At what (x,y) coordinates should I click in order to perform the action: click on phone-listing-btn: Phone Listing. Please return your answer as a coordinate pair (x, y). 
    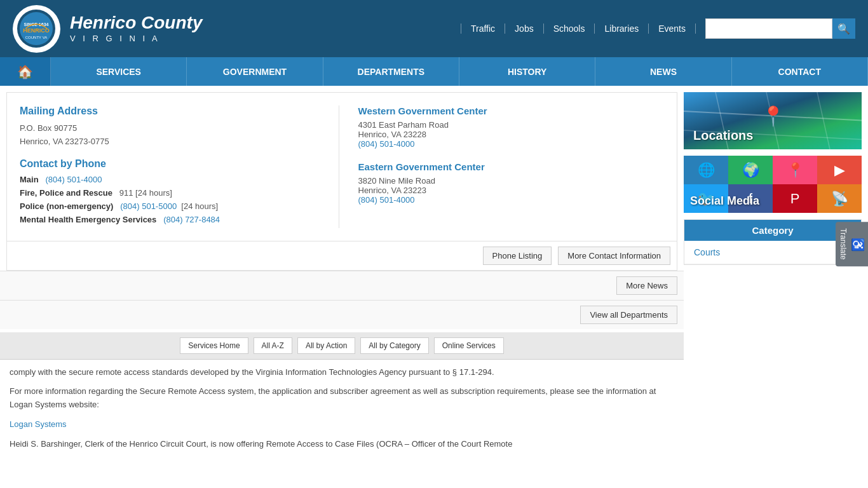
    Looking at the image, I should click on (517, 255).